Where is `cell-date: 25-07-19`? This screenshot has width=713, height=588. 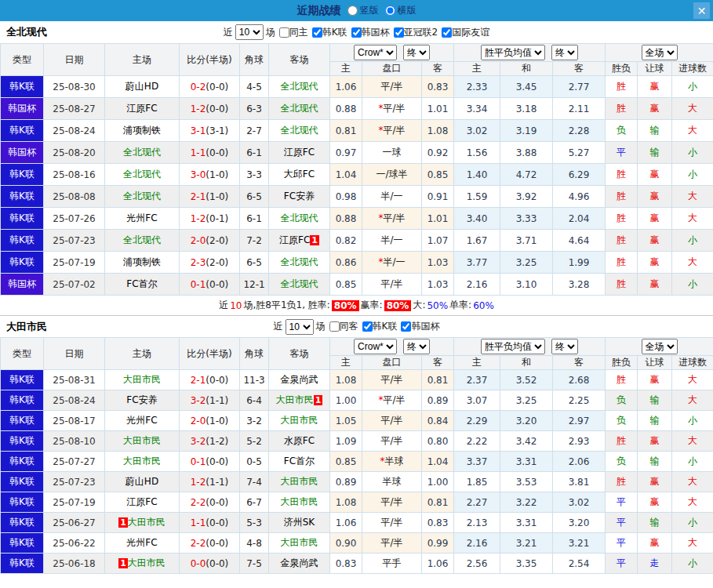
cell-date: 25-07-19 is located at coordinates (75, 503).